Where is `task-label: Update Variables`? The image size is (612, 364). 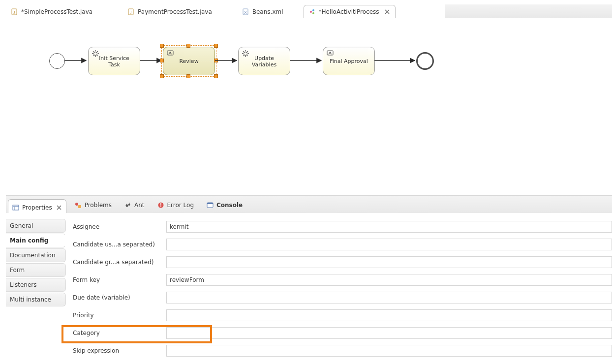 task-label: Update Variables is located at coordinates (264, 61).